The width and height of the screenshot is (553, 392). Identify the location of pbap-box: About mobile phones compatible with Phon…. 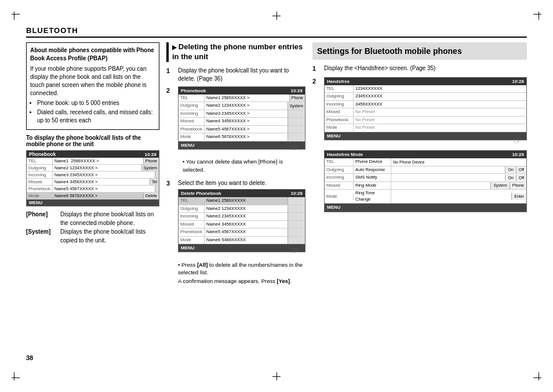
(93, 86).